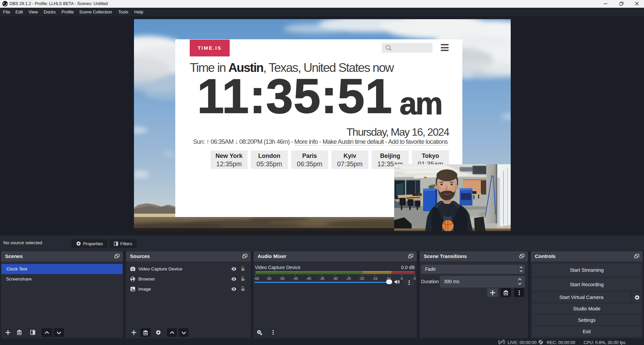  What do you see at coordinates (308, 278) in the screenshot?
I see `svg-text: -40` at bounding box center [308, 278].